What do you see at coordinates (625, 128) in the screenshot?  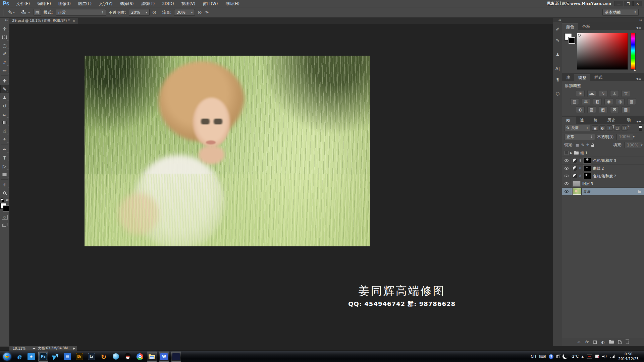 I see `filter-smart-objects-icon: ❐` at bounding box center [625, 128].